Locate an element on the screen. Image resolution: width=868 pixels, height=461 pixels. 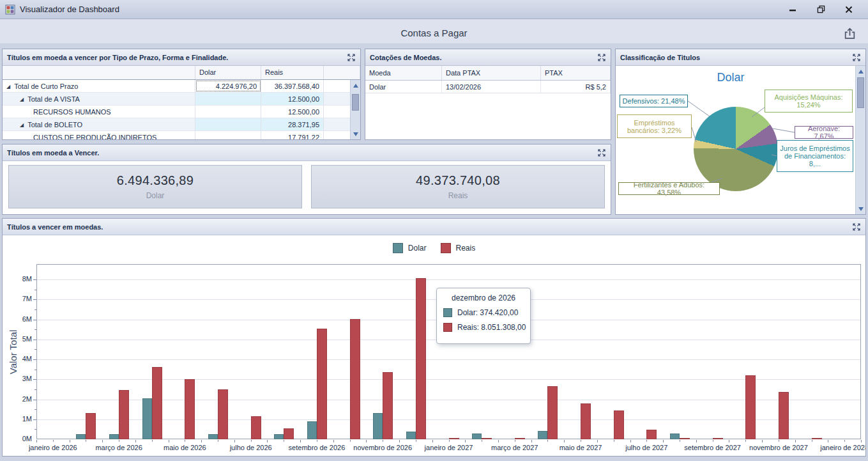
cell-ptax: R$ 5,2 is located at coordinates (576, 87).